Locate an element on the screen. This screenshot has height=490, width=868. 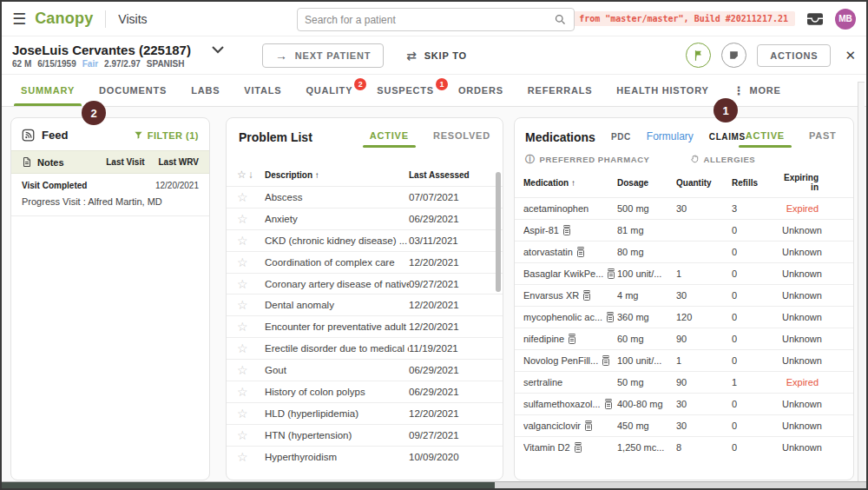
next-patient-button: → NEXT PATIENT is located at coordinates (323, 56).